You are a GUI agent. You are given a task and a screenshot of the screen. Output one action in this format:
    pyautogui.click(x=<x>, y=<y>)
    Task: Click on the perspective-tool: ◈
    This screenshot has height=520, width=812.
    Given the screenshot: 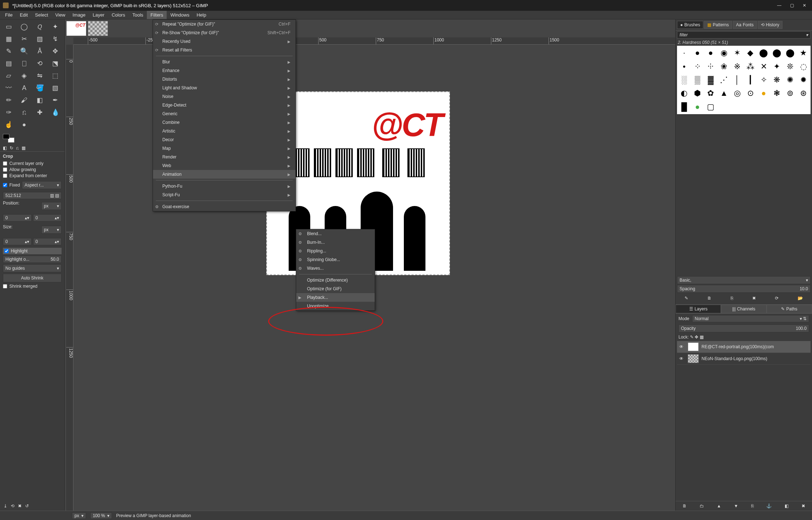 What is the action you would take?
    pyautogui.click(x=24, y=76)
    